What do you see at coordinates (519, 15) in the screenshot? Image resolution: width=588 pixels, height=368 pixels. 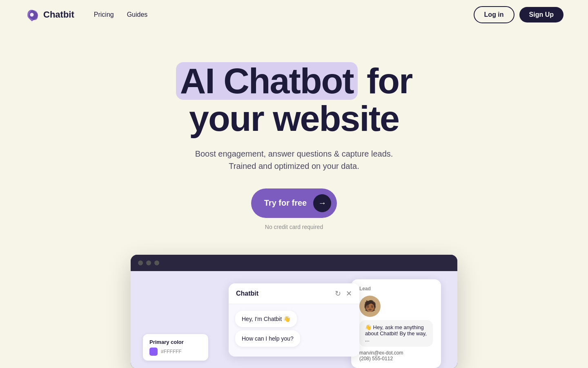 I see `nav-actions: Log in Sign Up` at bounding box center [519, 15].